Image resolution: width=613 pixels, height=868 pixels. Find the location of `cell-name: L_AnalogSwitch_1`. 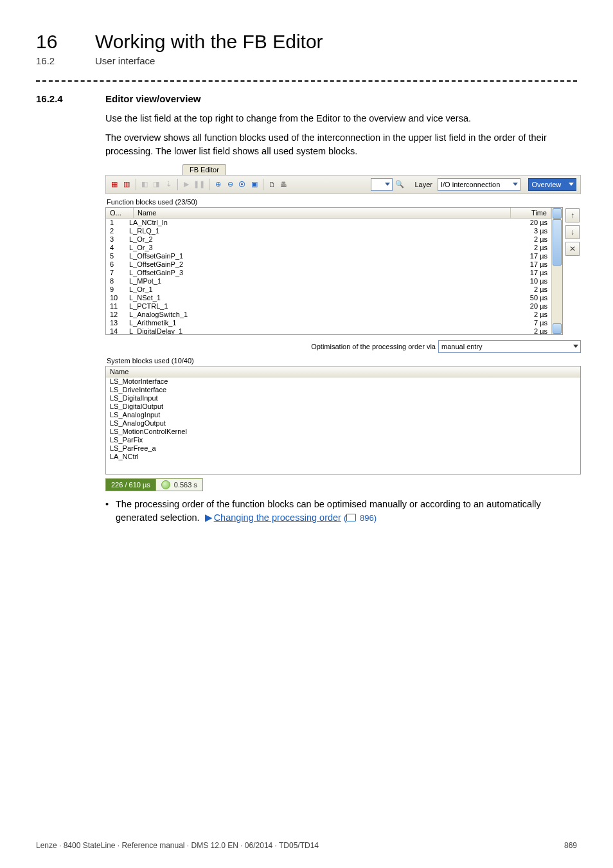

cell-name: L_AnalogSwitch_1 is located at coordinates (323, 315).